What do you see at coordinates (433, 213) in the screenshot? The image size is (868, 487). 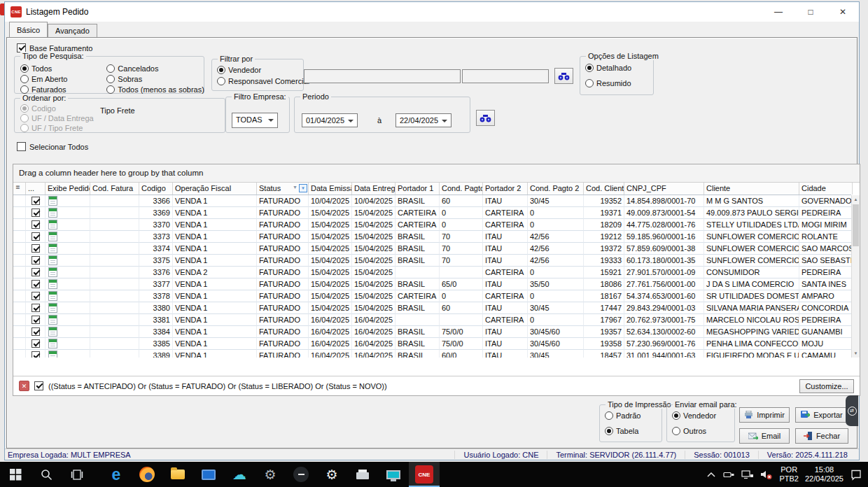 I see `table-row: 3369VENDA 1FATURADO15/04/202515/04/2025C…` at bounding box center [433, 213].